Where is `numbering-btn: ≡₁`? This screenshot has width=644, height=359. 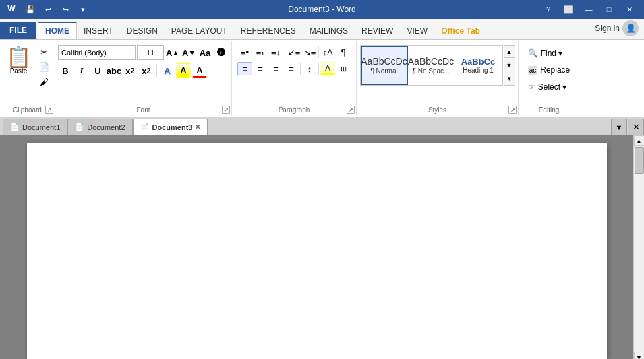
numbering-btn: ≡₁ is located at coordinates (260, 52).